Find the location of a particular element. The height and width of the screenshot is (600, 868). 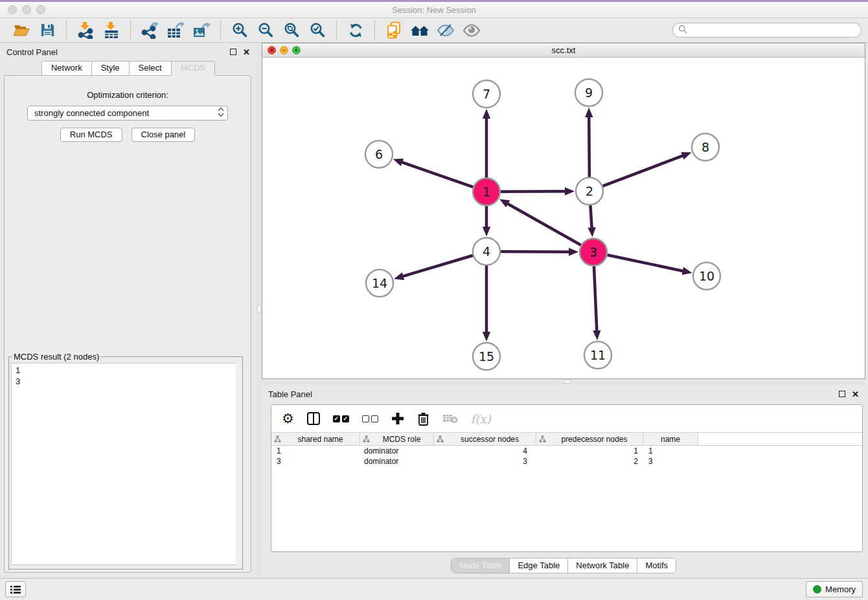

cell-successor-nodes: 3 is located at coordinates (485, 461).